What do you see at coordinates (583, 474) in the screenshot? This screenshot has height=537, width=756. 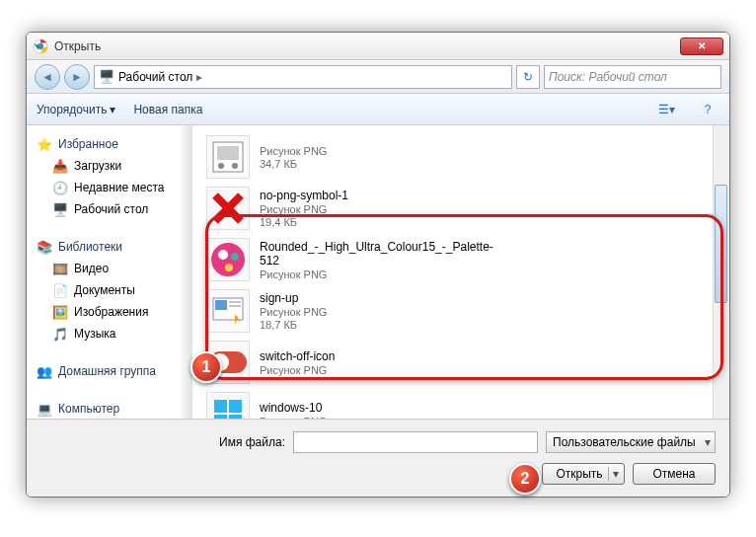 I see `open-button: Открыть` at bounding box center [583, 474].